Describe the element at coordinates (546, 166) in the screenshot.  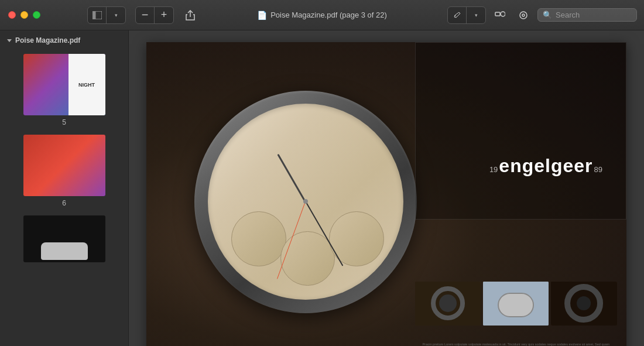
I see `brand-overlay: 19 engelgeer 89` at that location.